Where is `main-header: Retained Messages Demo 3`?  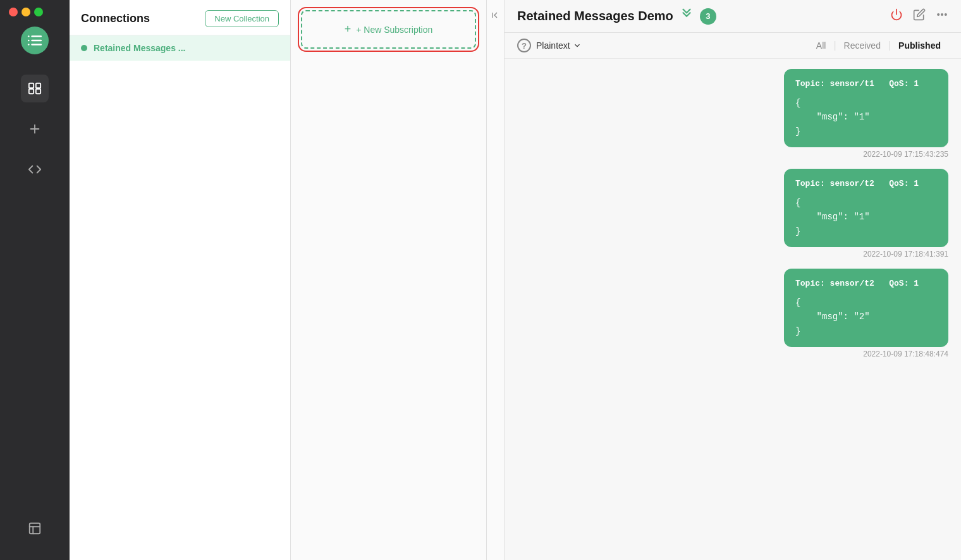
main-header: Retained Messages Demo 3 is located at coordinates (733, 16).